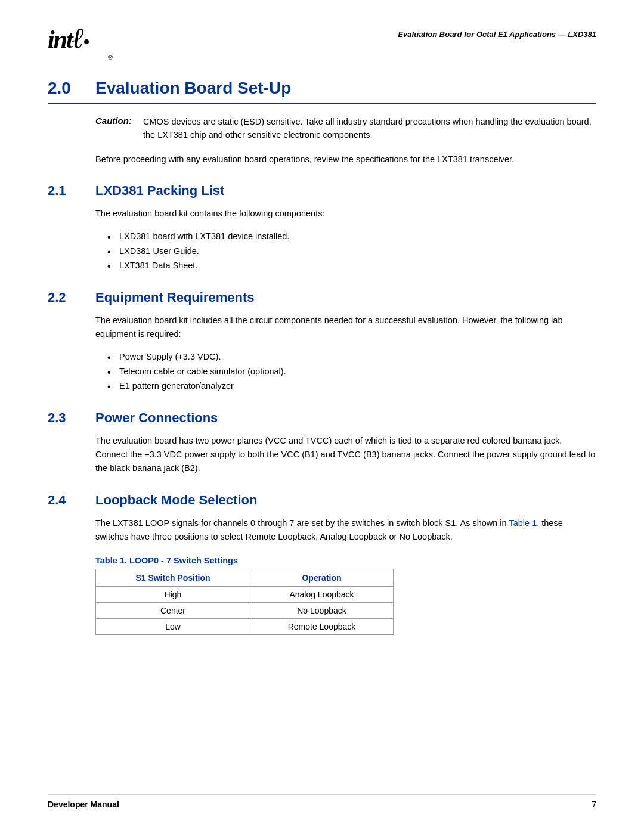 The width and height of the screenshot is (644, 833). What do you see at coordinates (322, 123) in the screenshot?
I see `section-2-0: 2.0 Evaluation Board Set-Up Caution: CMO…` at bounding box center [322, 123].